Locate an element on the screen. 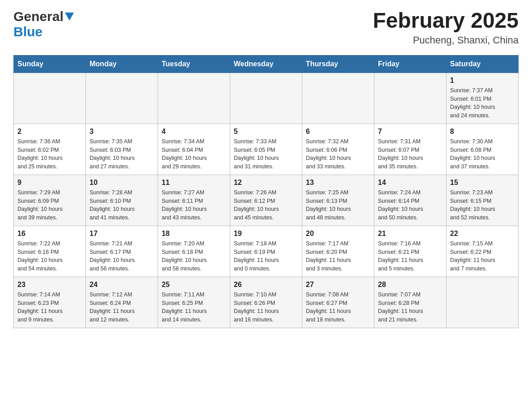 Image resolution: width=532 pixels, height=411 pixels. calendar-cell: 4Sunrise: 7:34 AM Sunset: 6:04 PM Daylig… is located at coordinates (194, 149).